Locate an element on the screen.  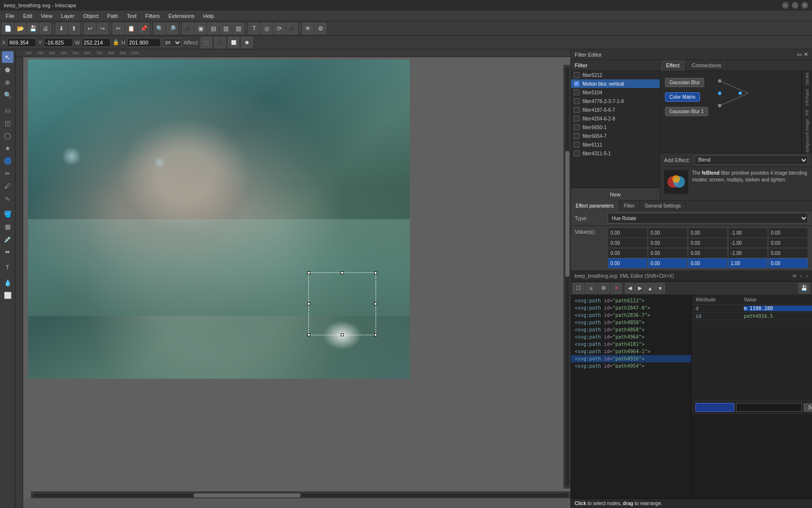
xml-node-1: <svg:path id="path2847-0"> is located at coordinates (631, 308).